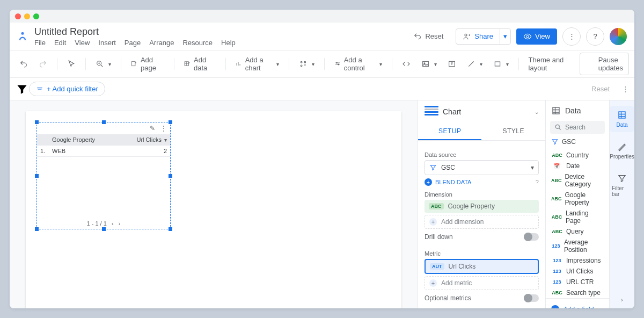 The image size is (644, 318). What do you see at coordinates (577, 271) in the screenshot?
I see `field-url-clicks: 123Url Clicks` at bounding box center [577, 271].